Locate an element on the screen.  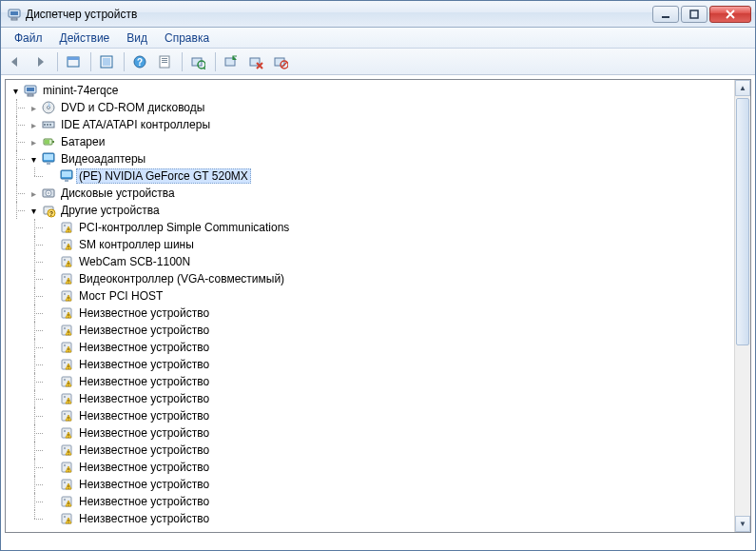
tree-category: ▾ Другие устройства is located at coordinates (371, 210).